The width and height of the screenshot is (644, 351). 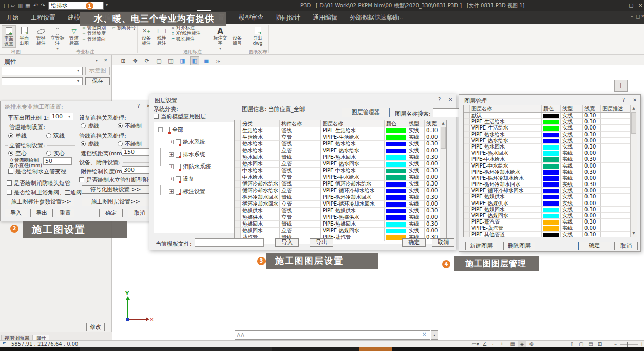 What do you see at coordinates (340, 211) in the screenshot?
I see `layer-row: 热媒供水 管线 PIPE-热媒供水 实线 0.30` at bounding box center [340, 211].